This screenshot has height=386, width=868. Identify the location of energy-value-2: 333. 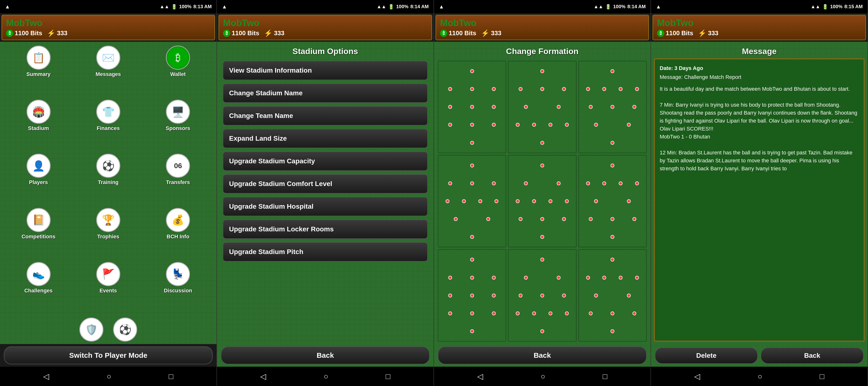
(279, 33).